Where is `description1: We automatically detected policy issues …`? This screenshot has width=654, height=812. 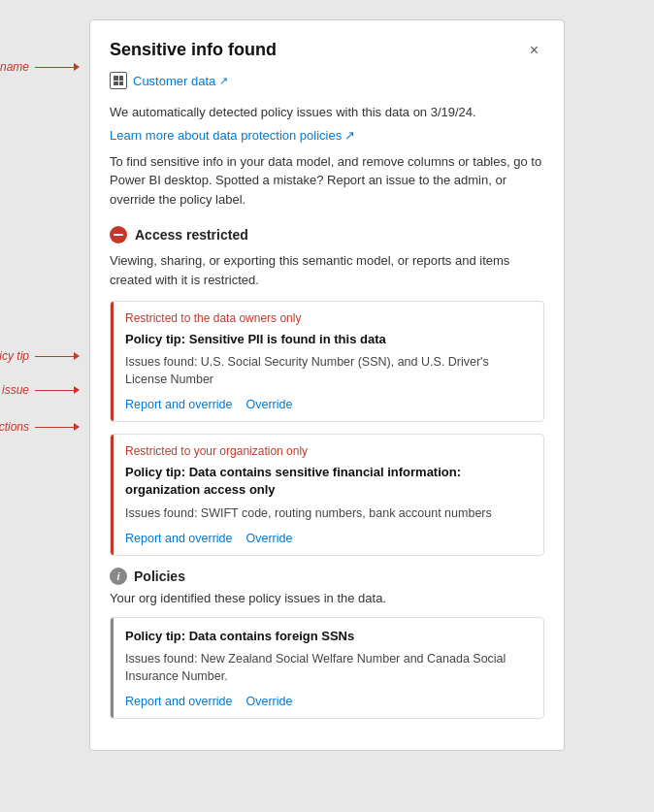
description1: We automatically detected policy issues … is located at coordinates (327, 113).